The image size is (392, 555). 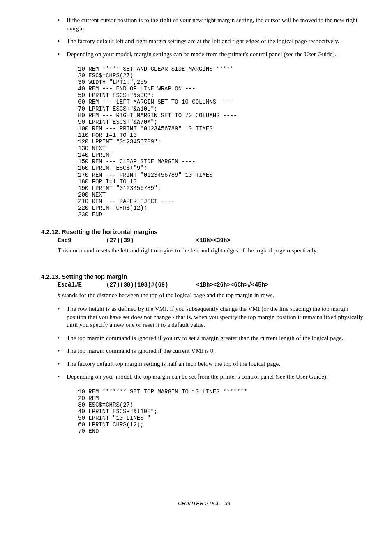 I want to click on list-item: If the current cursor position is to the…, so click(x=212, y=25).